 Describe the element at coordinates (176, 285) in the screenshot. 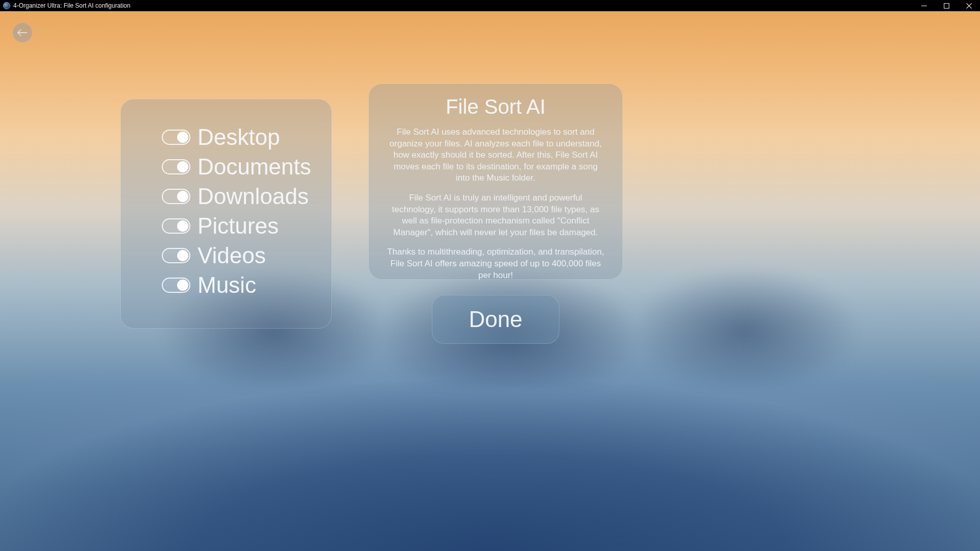

I see `toggle-switch-music` at that location.